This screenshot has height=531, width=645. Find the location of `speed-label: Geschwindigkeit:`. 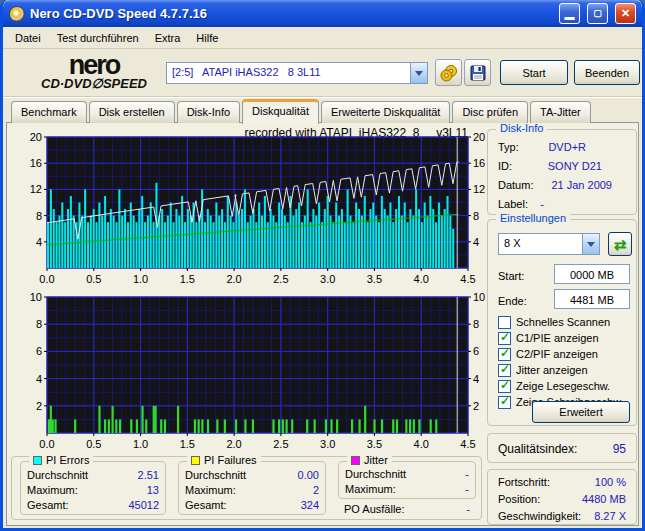

speed-label: Geschwindigkeit: is located at coordinates (540, 516).